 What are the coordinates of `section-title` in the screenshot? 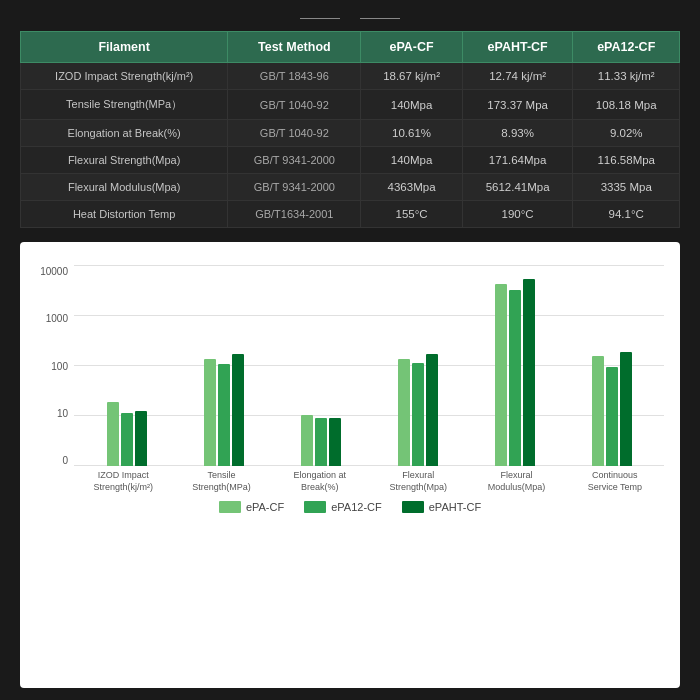 It's located at (350, 18).